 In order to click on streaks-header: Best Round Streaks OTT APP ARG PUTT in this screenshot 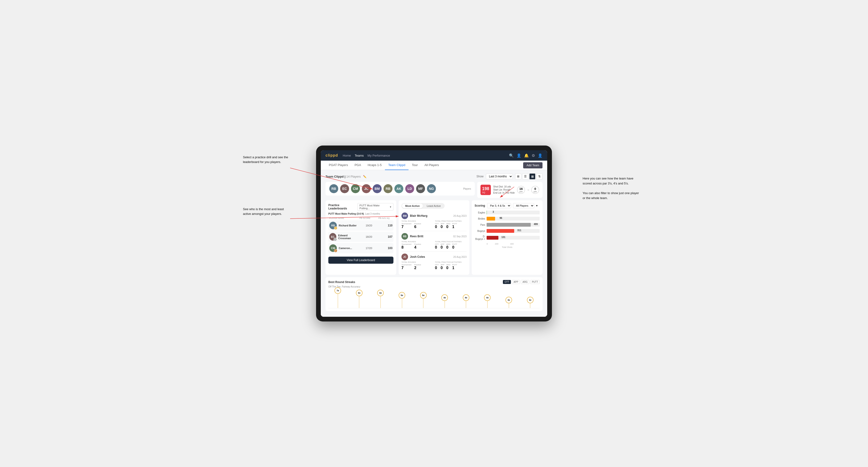, I will do `click(434, 282)`.